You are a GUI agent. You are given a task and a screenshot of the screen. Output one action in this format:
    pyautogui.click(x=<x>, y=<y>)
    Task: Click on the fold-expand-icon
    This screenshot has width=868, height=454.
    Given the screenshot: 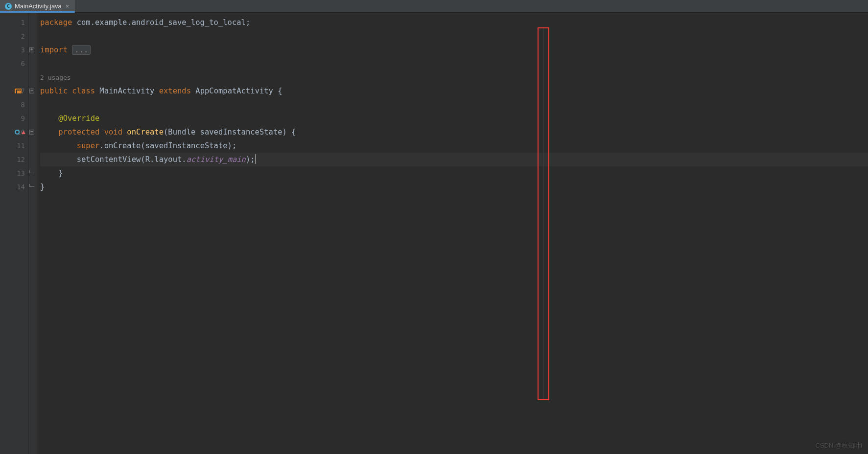 What is the action you would take?
    pyautogui.click(x=32, y=50)
    